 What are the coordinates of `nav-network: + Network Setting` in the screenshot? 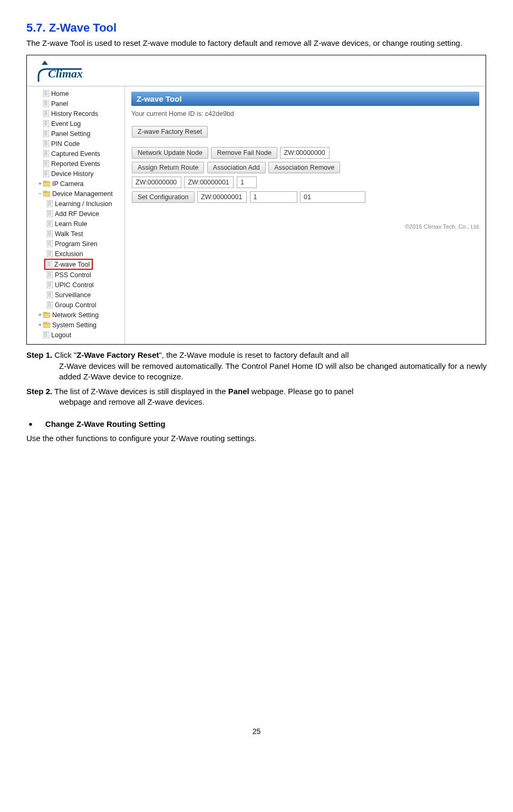 It's located at (76, 315).